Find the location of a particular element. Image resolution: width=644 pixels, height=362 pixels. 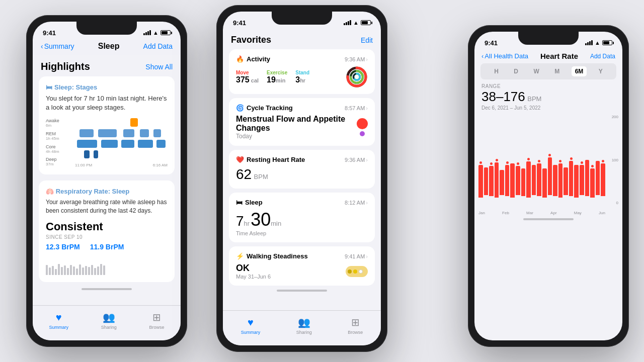

heart-value-row: 62 BPM is located at coordinates (302, 174).